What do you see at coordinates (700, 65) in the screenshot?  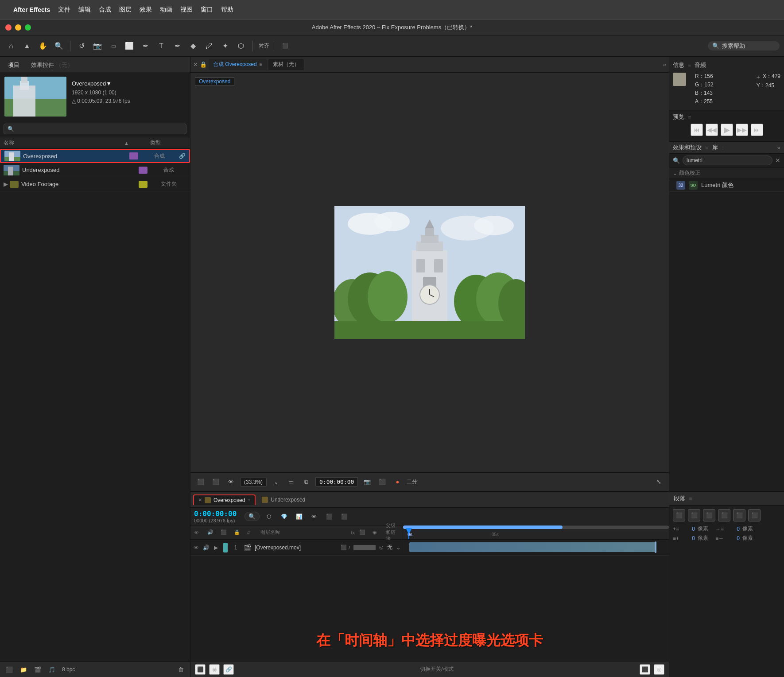 I see `audio-tab-label: 音频` at bounding box center [700, 65].